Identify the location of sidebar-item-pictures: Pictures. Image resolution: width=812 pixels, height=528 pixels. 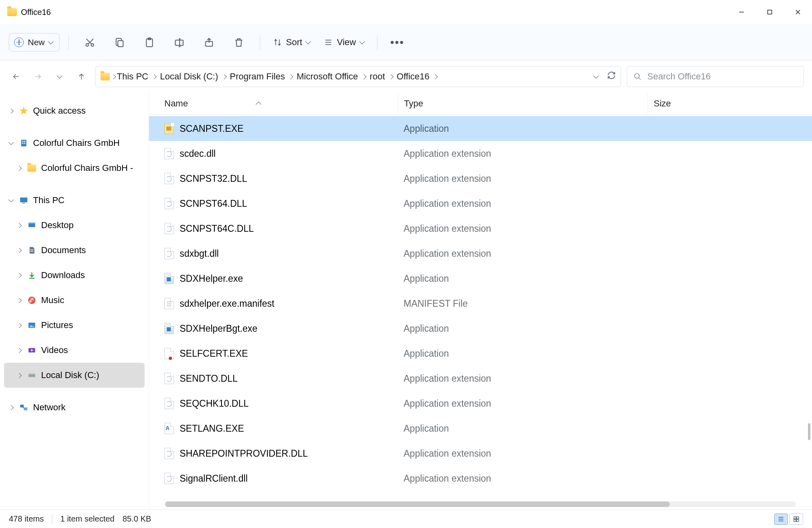
(74, 325).